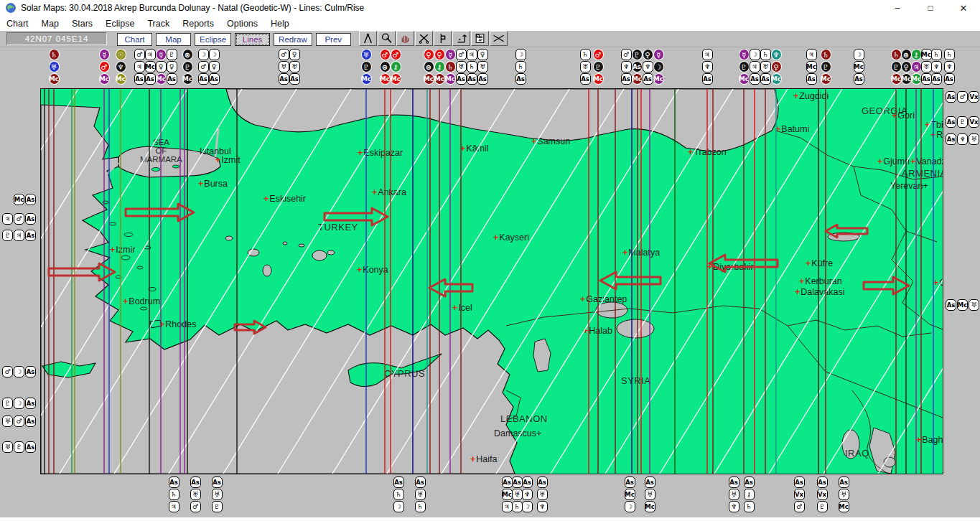 The height and width of the screenshot is (521, 980). Describe the element at coordinates (600, 331) in the screenshot. I see `city-name: Halab` at that location.